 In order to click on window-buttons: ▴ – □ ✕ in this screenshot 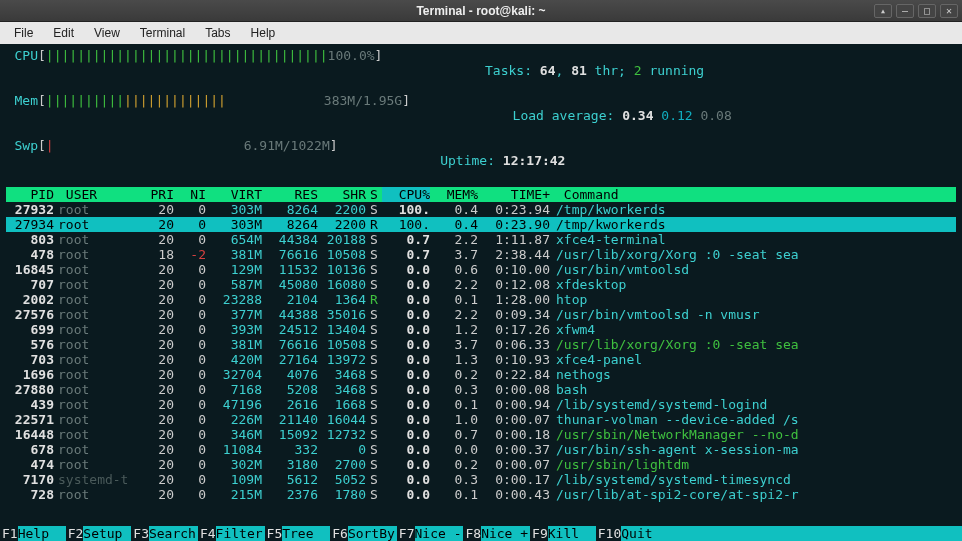, I will do `click(916, 11)`.